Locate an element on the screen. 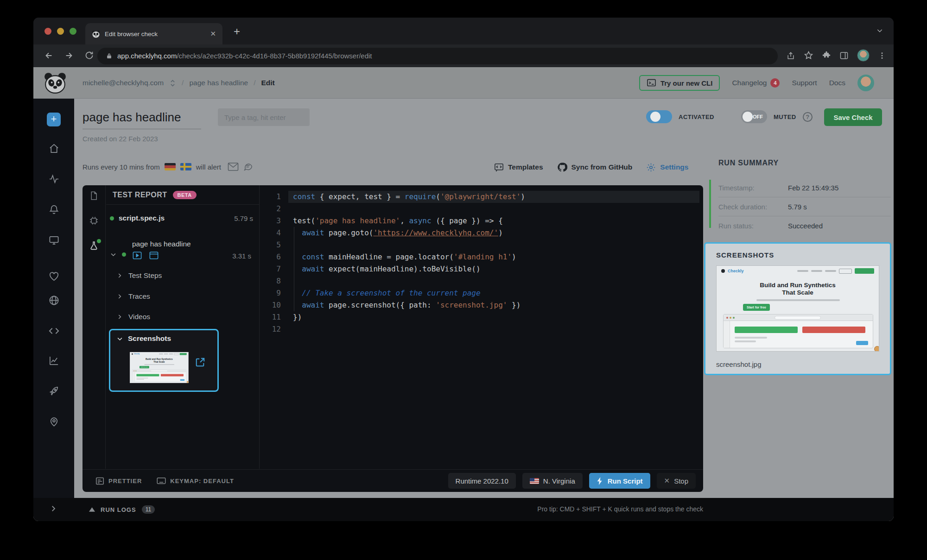 The height and width of the screenshot is (560, 927). code-line: 7 await expect(mainHeadline).toBeVisible… is located at coordinates (481, 269).